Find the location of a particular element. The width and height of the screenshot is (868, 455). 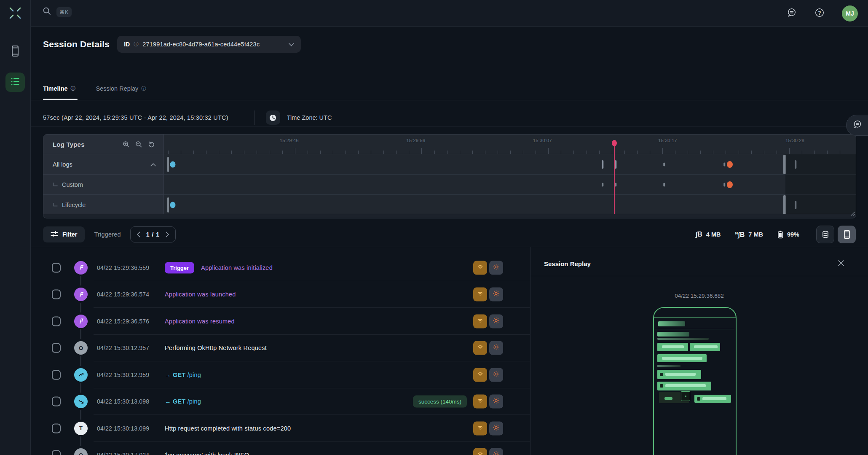

playhead-handle is located at coordinates (614, 143).